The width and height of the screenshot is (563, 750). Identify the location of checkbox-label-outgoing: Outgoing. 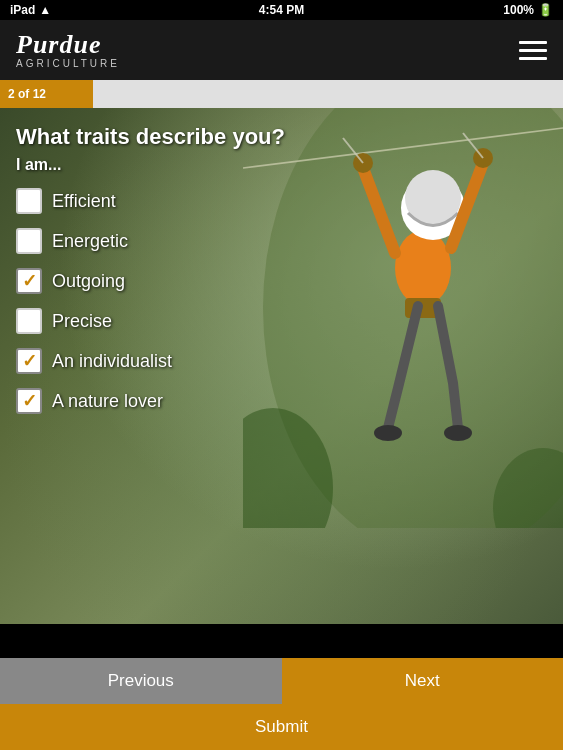
(88, 282).